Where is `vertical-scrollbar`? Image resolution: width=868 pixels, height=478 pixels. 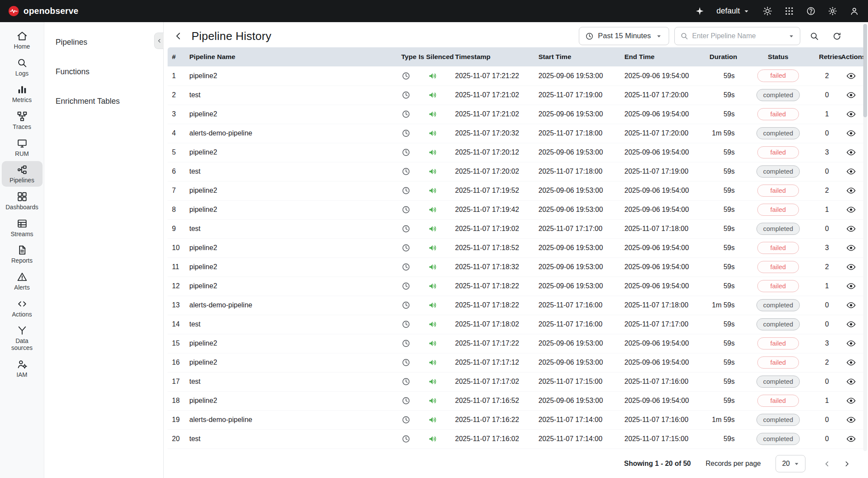 vertical-scrollbar is located at coordinates (865, 237).